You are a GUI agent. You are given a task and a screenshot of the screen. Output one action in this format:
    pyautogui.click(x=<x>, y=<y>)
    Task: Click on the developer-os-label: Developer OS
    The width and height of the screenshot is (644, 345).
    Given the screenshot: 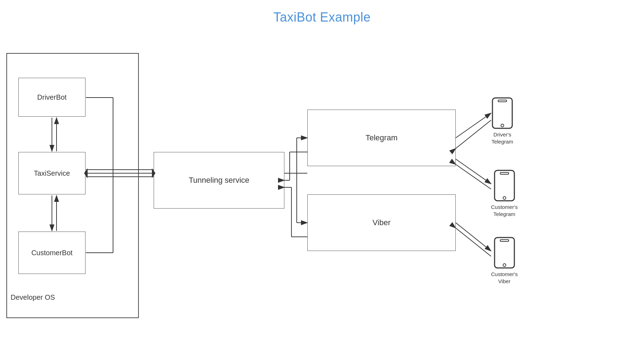 What is the action you would take?
    pyautogui.click(x=33, y=298)
    